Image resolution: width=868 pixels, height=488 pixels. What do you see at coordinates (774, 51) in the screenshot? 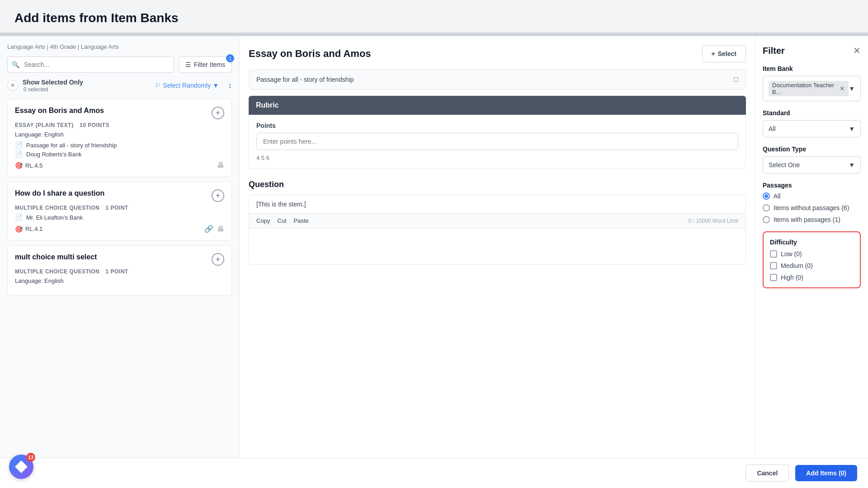
I see `filter-panel-title: Filter` at bounding box center [774, 51].